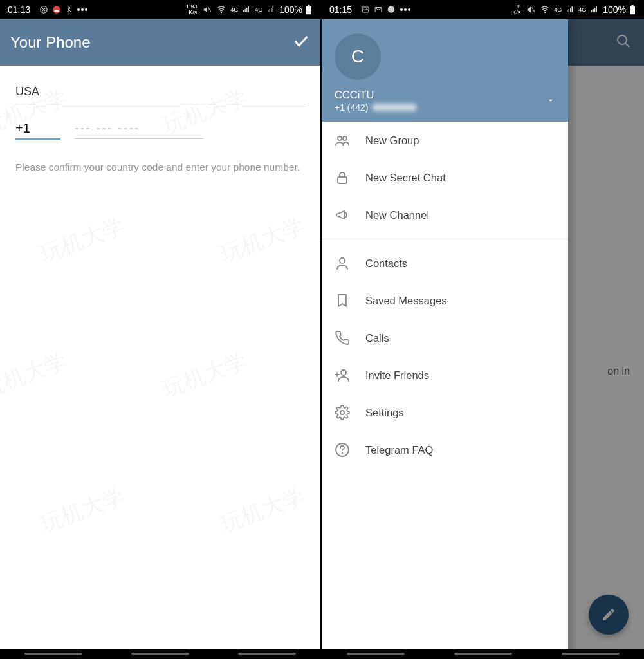 The height and width of the screenshot is (659, 644). What do you see at coordinates (365, 10) in the screenshot?
I see `image-icon` at bounding box center [365, 10].